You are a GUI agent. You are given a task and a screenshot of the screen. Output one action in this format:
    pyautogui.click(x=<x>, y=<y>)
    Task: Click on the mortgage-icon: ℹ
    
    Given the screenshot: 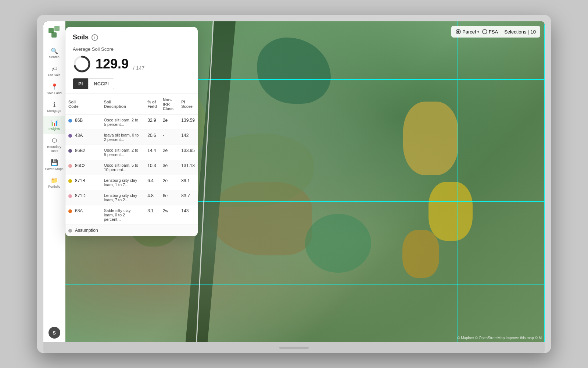 What is the action you would take?
    pyautogui.click(x=54, y=105)
    